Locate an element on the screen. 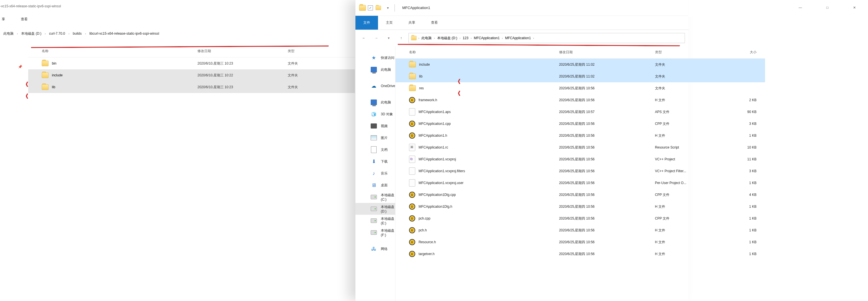  ribbon-tab-home: 主页 is located at coordinates (390, 23).